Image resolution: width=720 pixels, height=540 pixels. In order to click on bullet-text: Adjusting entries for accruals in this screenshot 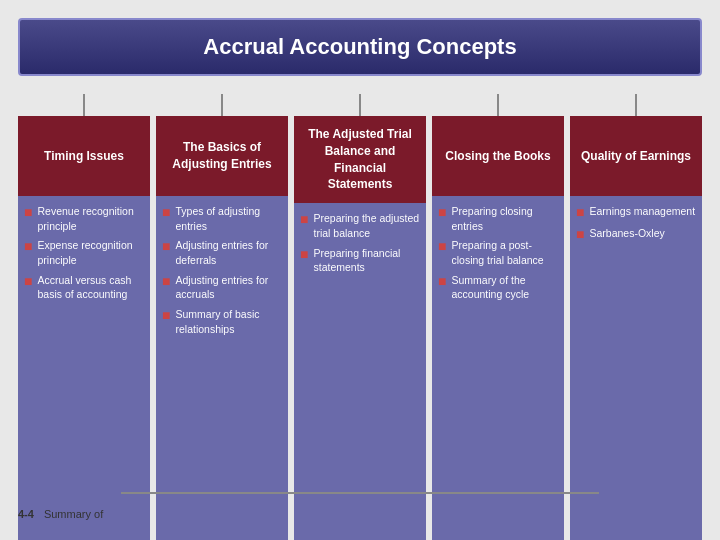, I will do `click(228, 288)`.